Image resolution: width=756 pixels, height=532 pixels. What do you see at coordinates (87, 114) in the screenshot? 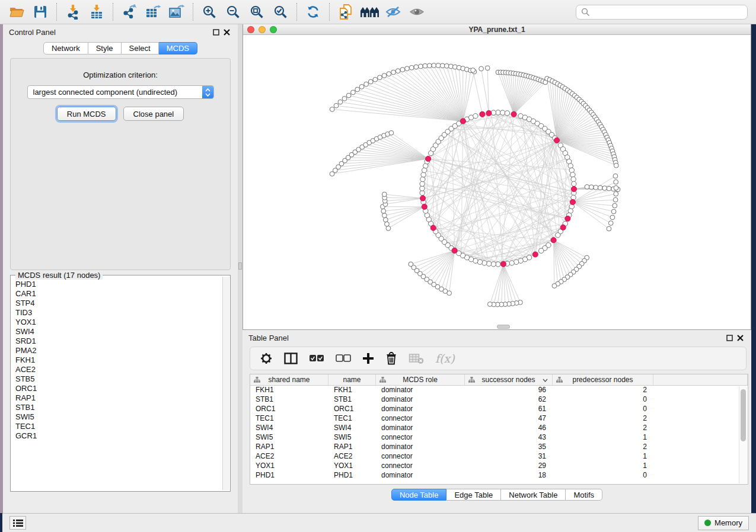
I see `run-mcds-button: Run MCDS` at bounding box center [87, 114].